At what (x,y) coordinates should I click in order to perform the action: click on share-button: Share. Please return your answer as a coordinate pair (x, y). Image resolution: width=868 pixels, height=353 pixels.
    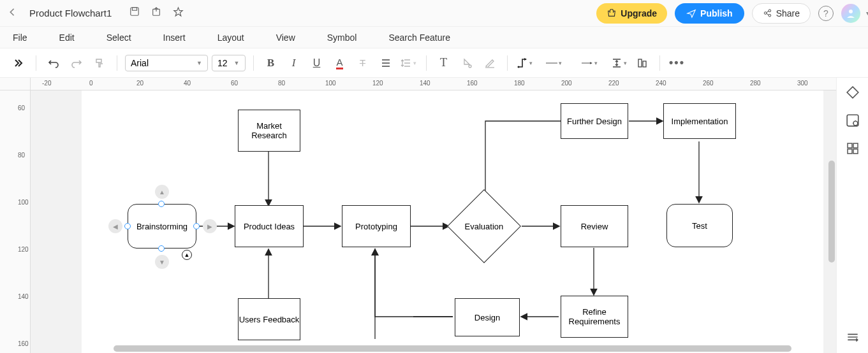
    Looking at the image, I should click on (781, 13).